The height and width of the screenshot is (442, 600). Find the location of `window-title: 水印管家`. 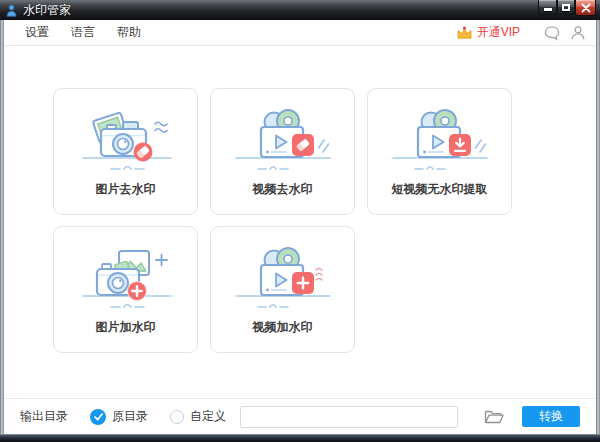

window-title: 水印管家 is located at coordinates (47, 10).